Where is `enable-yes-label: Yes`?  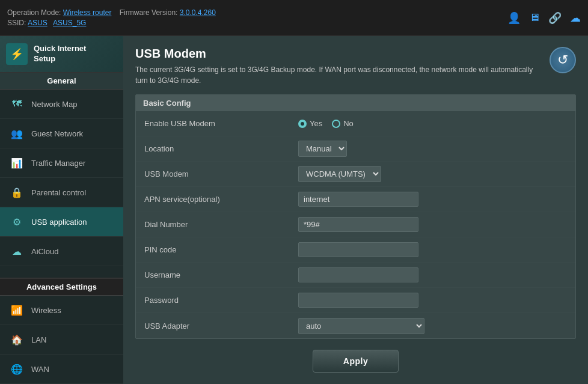 enable-yes-label: Yes is located at coordinates (316, 124).